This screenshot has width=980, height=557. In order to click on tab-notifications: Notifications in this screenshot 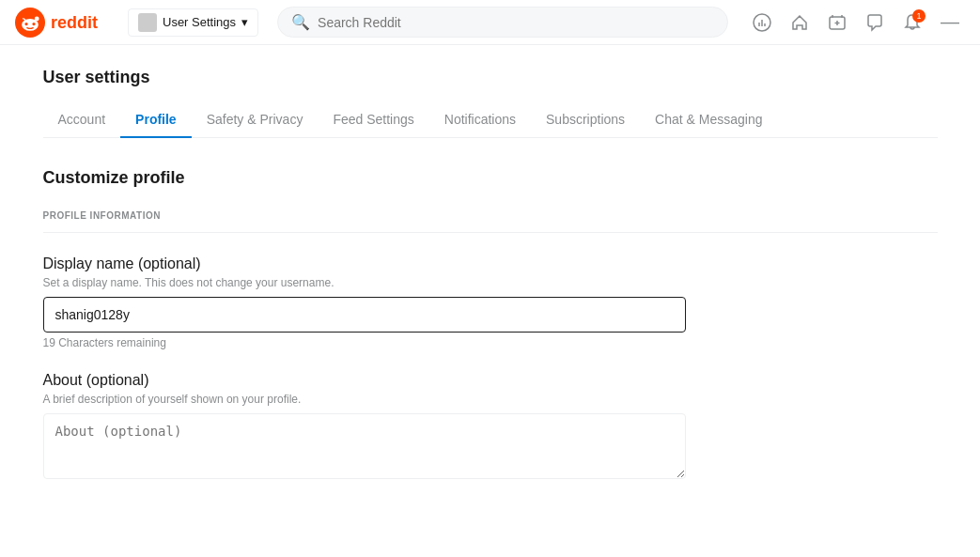, I will do `click(480, 120)`.